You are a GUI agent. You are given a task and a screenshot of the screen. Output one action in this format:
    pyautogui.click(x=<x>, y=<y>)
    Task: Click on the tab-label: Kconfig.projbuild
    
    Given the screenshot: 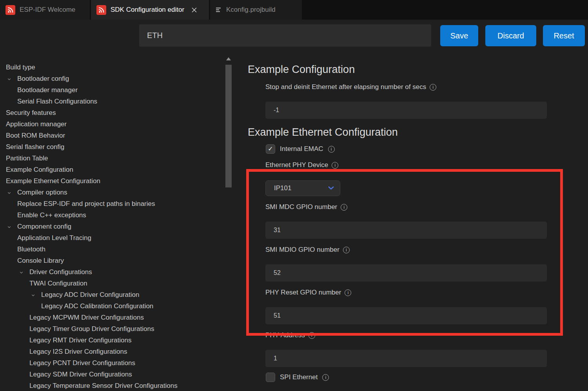 What is the action you would take?
    pyautogui.click(x=251, y=10)
    